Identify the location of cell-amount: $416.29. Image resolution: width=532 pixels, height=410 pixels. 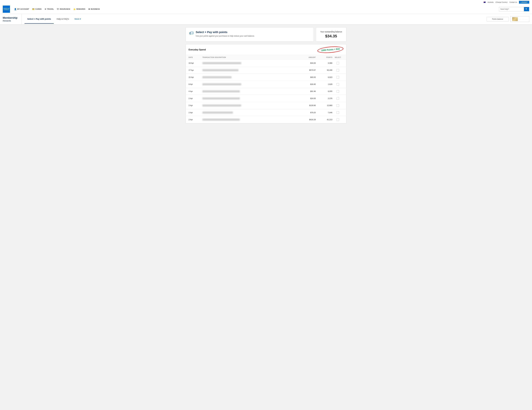
(306, 120).